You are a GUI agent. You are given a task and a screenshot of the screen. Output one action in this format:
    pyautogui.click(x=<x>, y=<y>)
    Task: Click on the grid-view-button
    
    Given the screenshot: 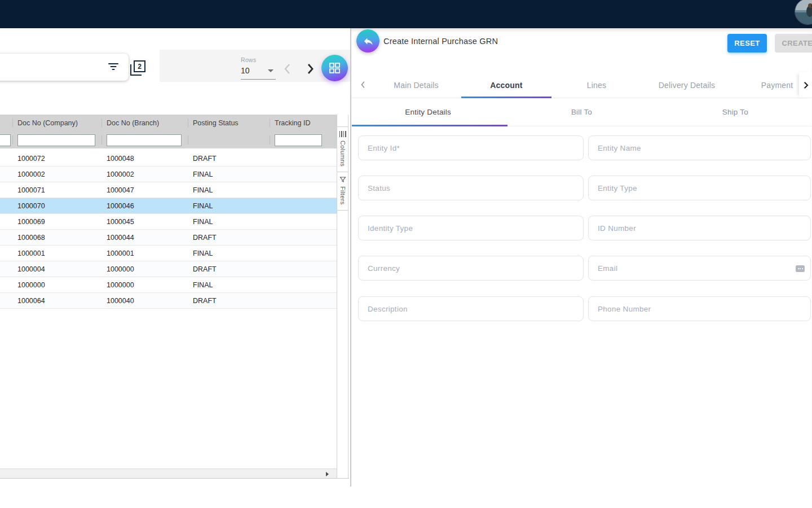 What is the action you would take?
    pyautogui.click(x=335, y=68)
    